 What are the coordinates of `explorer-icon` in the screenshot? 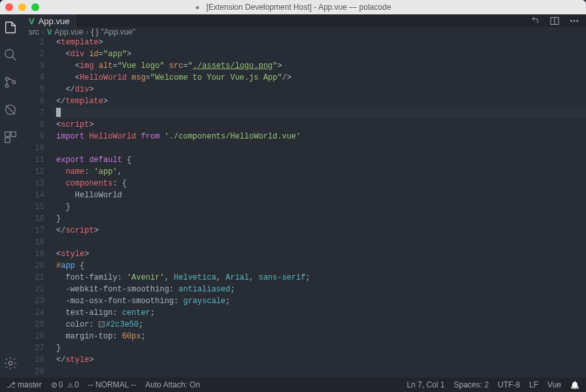 It's located at (10, 27).